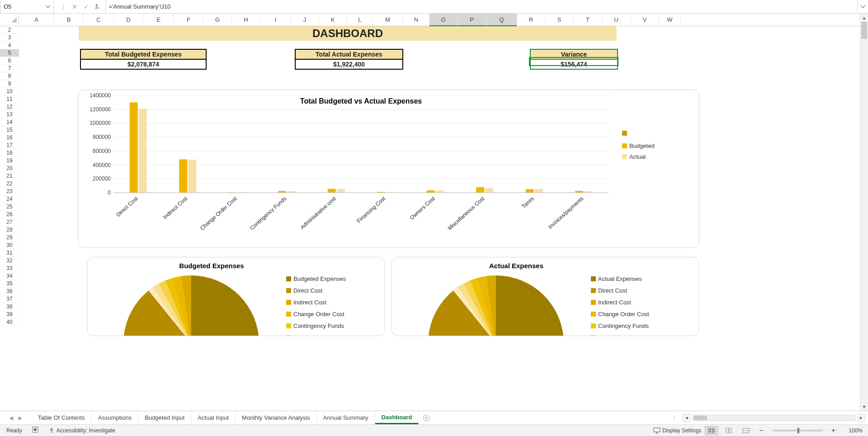 This screenshot has width=868, height=436. I want to click on row-header-35: 35, so click(9, 284).